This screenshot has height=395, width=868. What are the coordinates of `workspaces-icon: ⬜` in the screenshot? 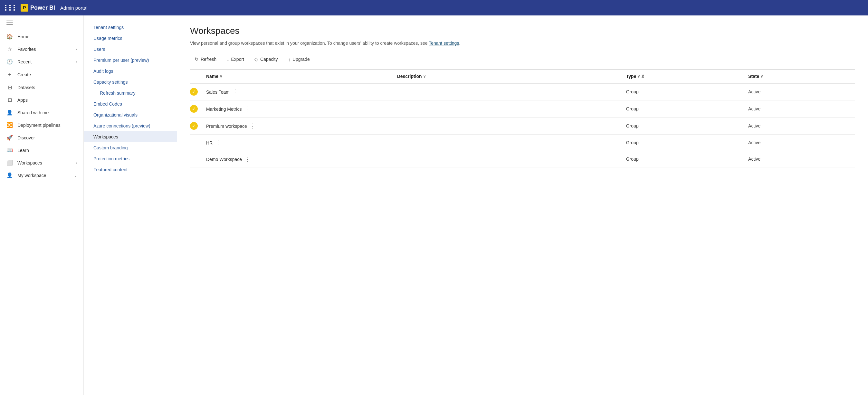 It's located at (9, 163).